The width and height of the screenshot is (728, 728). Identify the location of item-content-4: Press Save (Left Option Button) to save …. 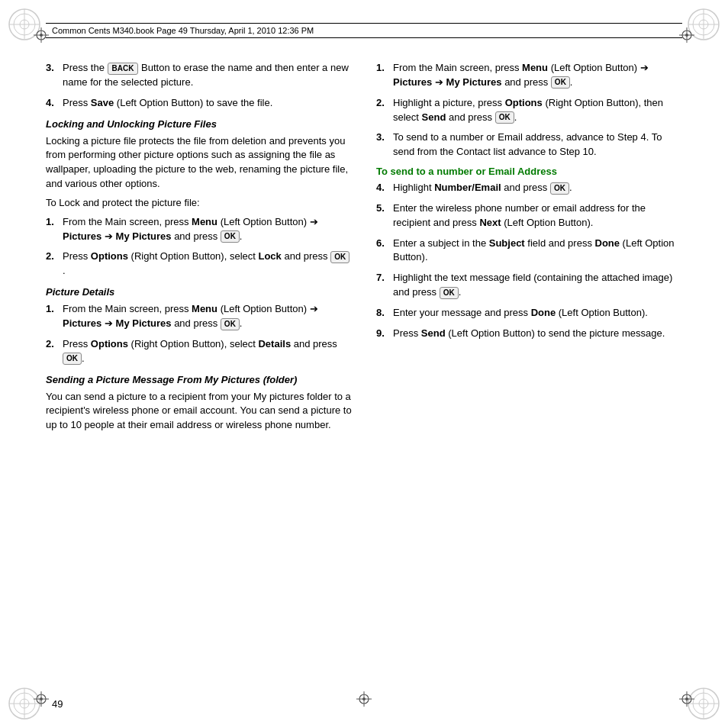
(208, 104).